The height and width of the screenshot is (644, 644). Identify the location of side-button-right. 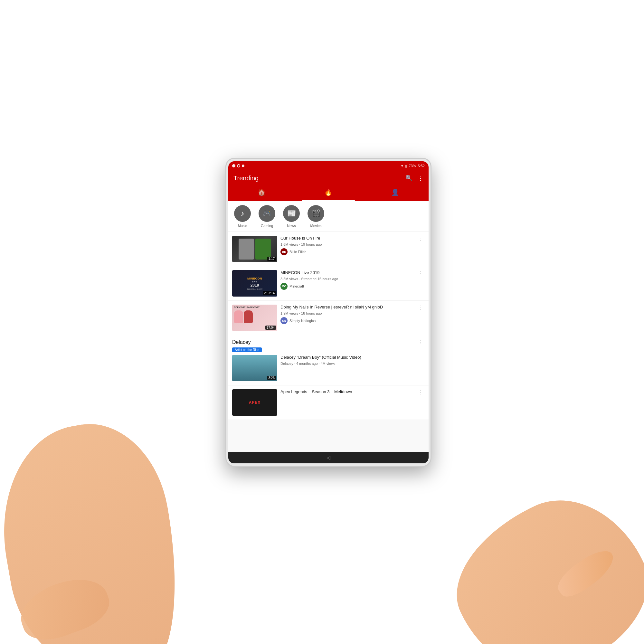
(431, 285).